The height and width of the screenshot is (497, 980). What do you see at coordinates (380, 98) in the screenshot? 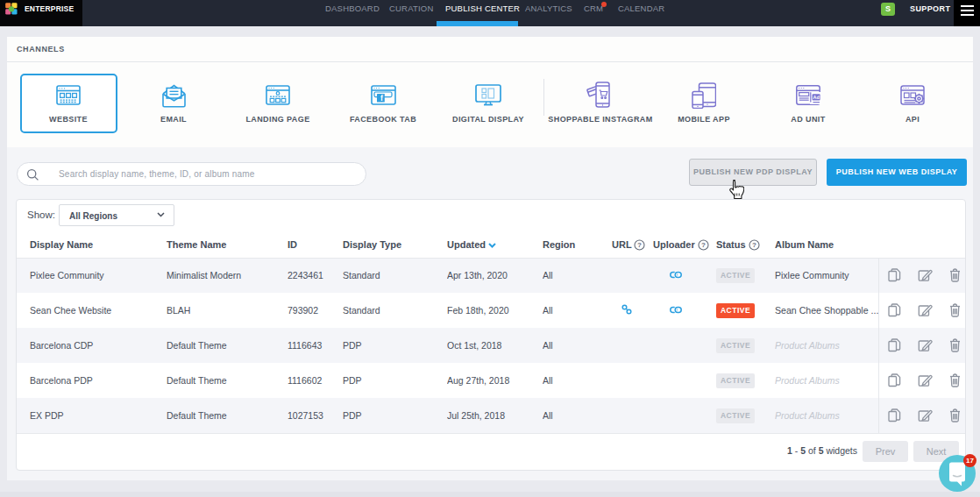
I see `svg-text: f` at bounding box center [380, 98].